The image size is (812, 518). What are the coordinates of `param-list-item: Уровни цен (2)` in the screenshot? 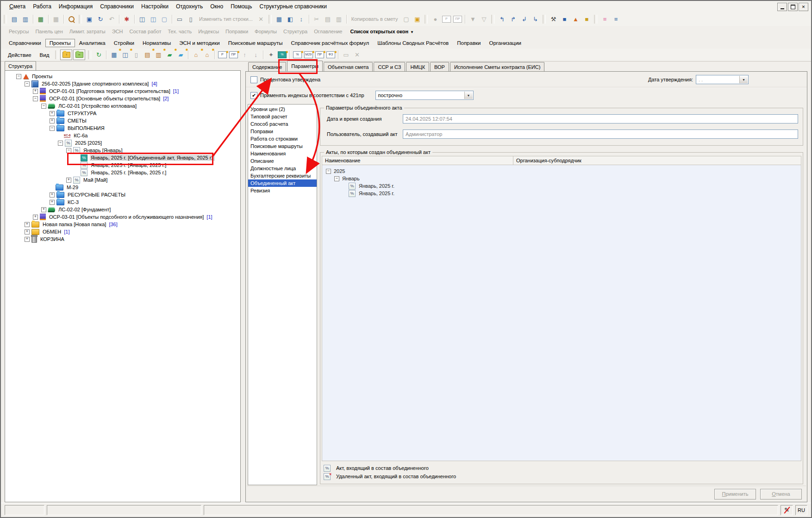 It's located at (282, 109).